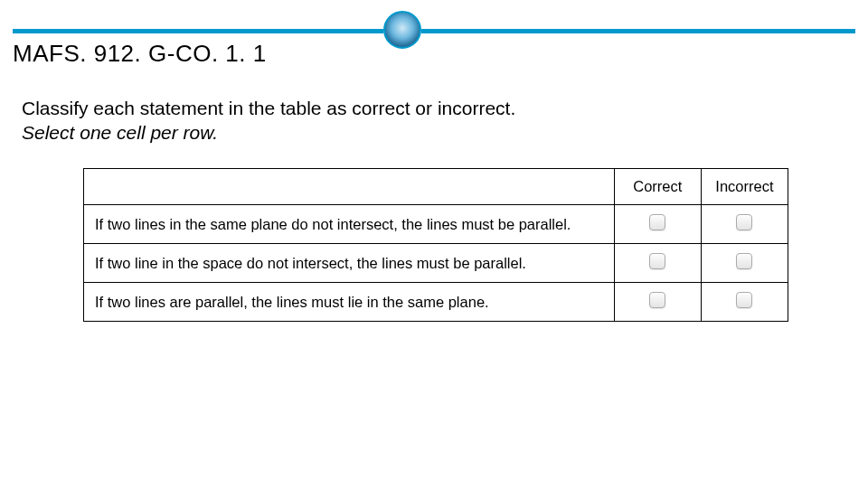 The height and width of the screenshot is (488, 868). I want to click on instruction-line-2: Select one cell per row., so click(427, 132).